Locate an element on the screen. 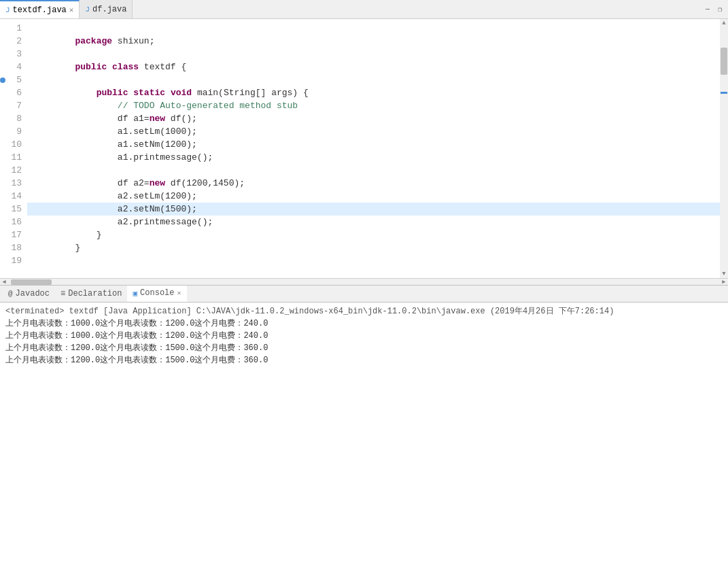 This screenshot has height=567, width=728. bottom-tab-bar: @ Javadoc ≡ Declaration ▣ Console ✕ is located at coordinates (364, 294).